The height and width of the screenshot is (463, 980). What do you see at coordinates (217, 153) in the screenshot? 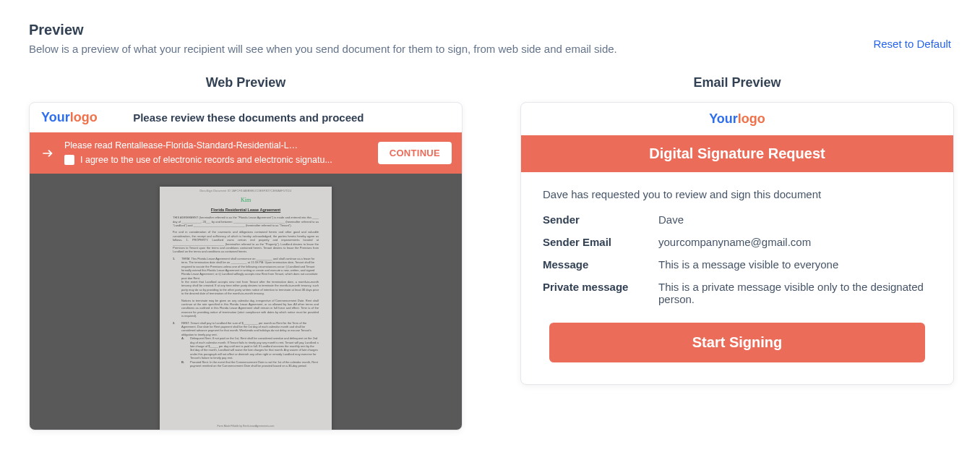
I see `consent-text: Please read Rentallease-Florida-Standard…` at bounding box center [217, 153].